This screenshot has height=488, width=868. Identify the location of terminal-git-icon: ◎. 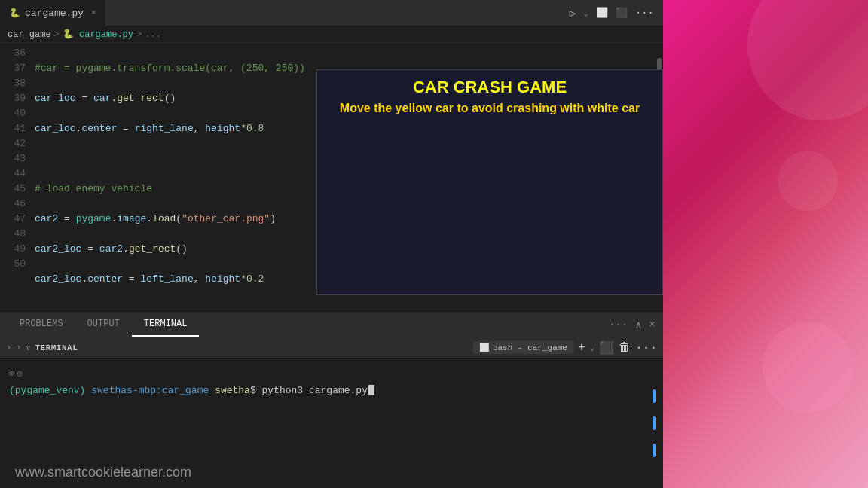
(20, 374).